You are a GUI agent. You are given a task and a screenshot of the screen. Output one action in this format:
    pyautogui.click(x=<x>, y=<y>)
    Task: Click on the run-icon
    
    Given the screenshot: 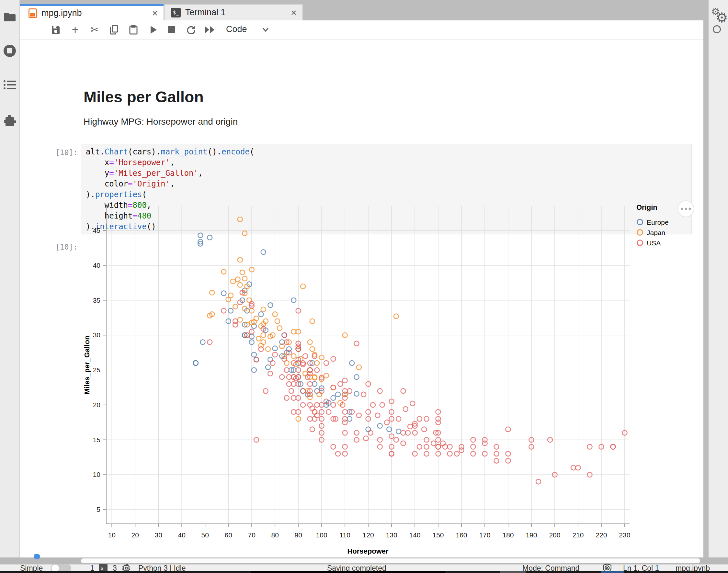 What is the action you would take?
    pyautogui.click(x=154, y=30)
    